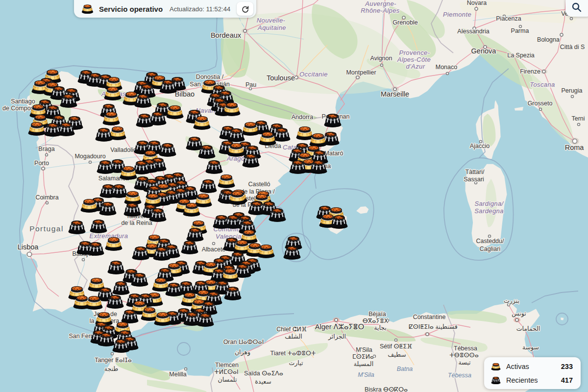  What do you see at coordinates (185, 94) in the screenshot?
I see `map-label: Bilbao` at bounding box center [185, 94].